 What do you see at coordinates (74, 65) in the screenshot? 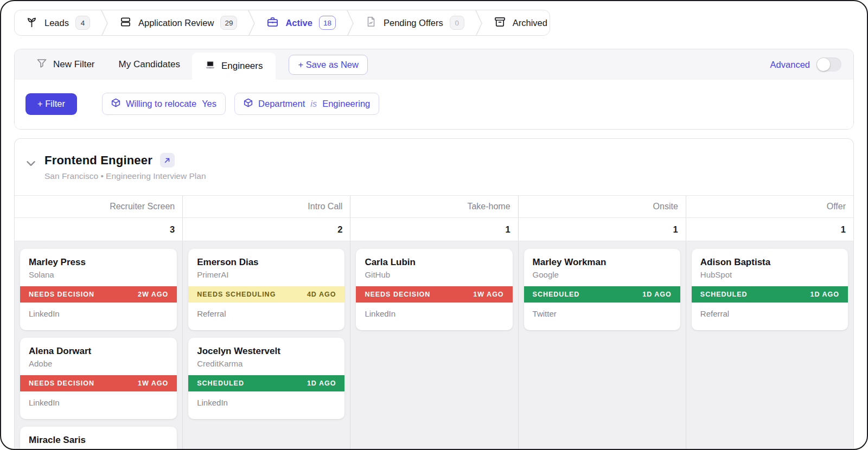
I see `tab-label: New Filter` at bounding box center [74, 65].